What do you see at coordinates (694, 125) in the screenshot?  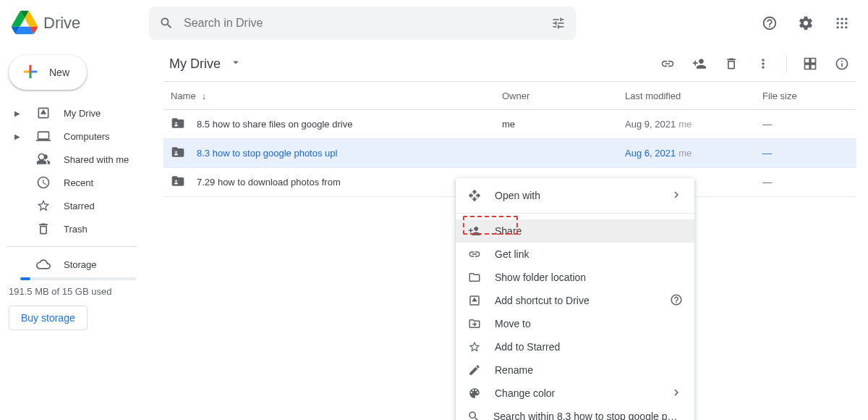 I see `modified-cell: Aug 9, 2021me` at bounding box center [694, 125].